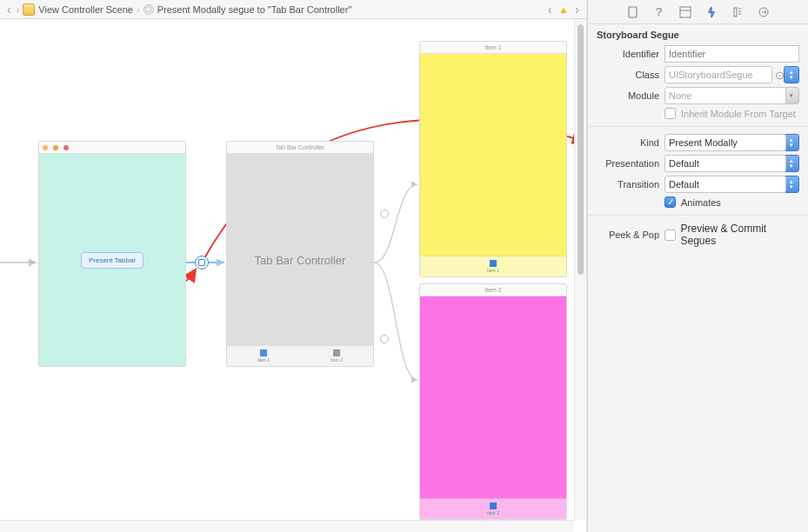 The image size is (808, 532). What do you see at coordinates (287, 526) in the screenshot?
I see `canvas-horizontal-scrollbar` at bounding box center [287, 526].